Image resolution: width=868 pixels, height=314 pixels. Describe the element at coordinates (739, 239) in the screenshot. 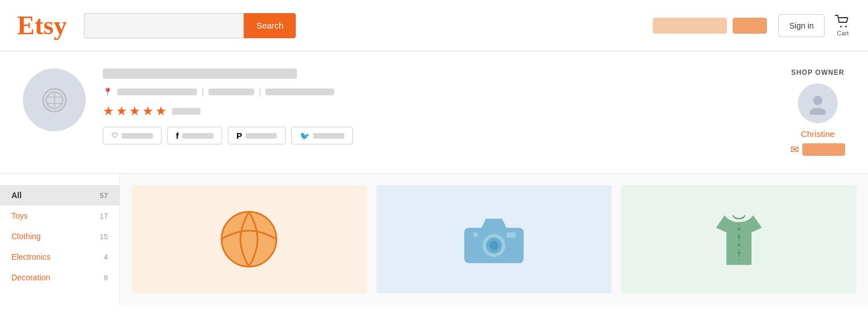

I see `shirt-icon` at that location.